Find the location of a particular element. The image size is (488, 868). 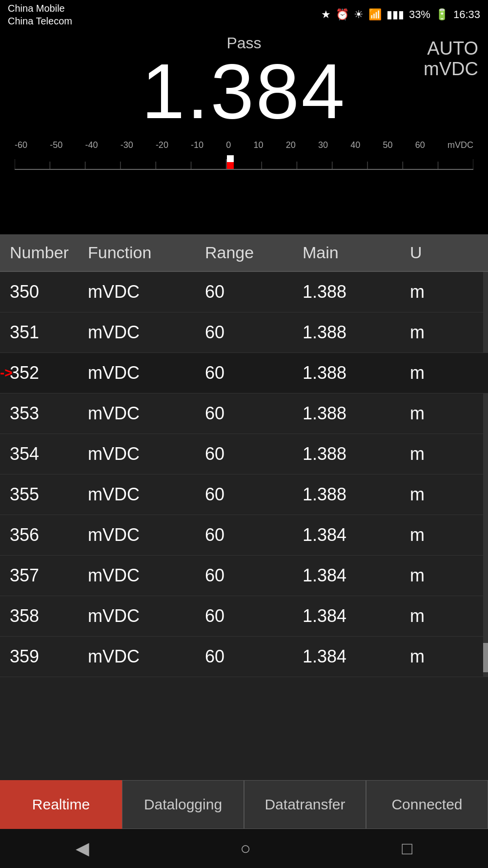

table-row: 353mVDC601.388m is located at coordinates (244, 414).